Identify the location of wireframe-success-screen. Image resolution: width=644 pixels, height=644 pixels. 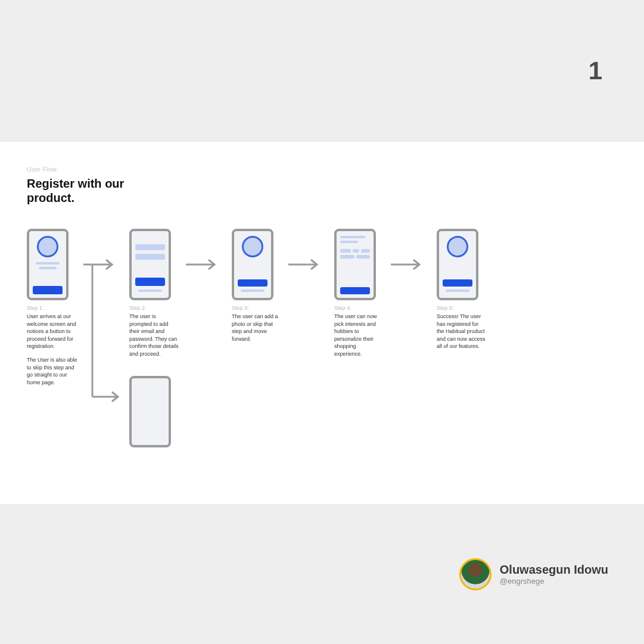
(458, 265).